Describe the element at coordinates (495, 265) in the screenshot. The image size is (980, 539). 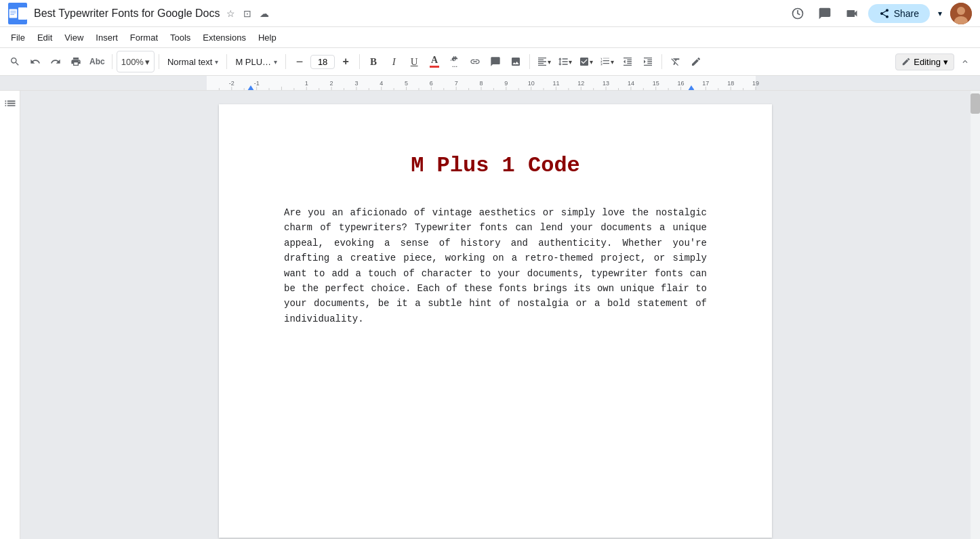
I see `document-body: Are you an aficionado of vintage aesthet…` at that location.